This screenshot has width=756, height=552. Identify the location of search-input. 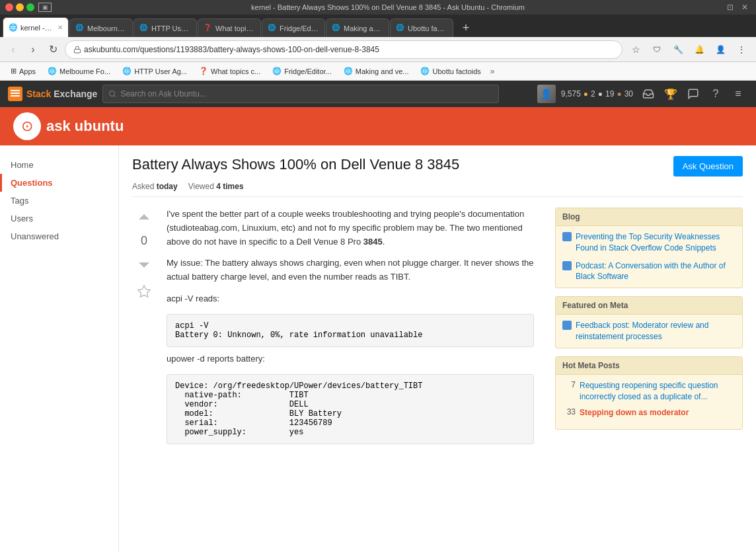
(307, 94).